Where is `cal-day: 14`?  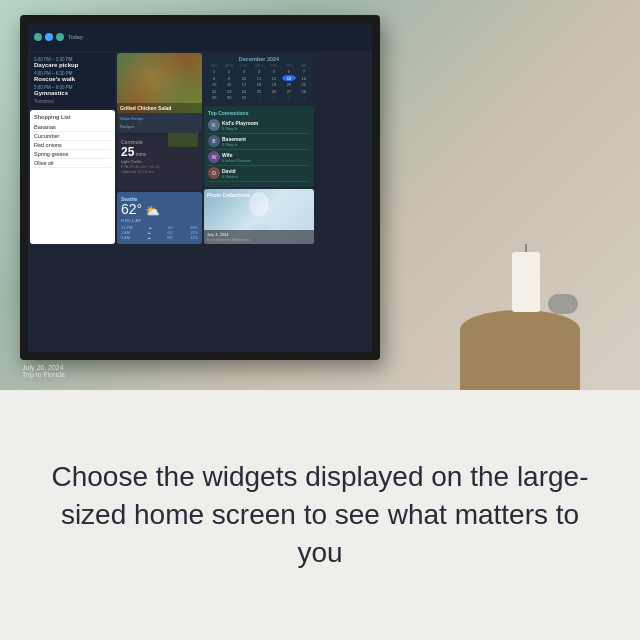 cal-day: 14 is located at coordinates (304, 78).